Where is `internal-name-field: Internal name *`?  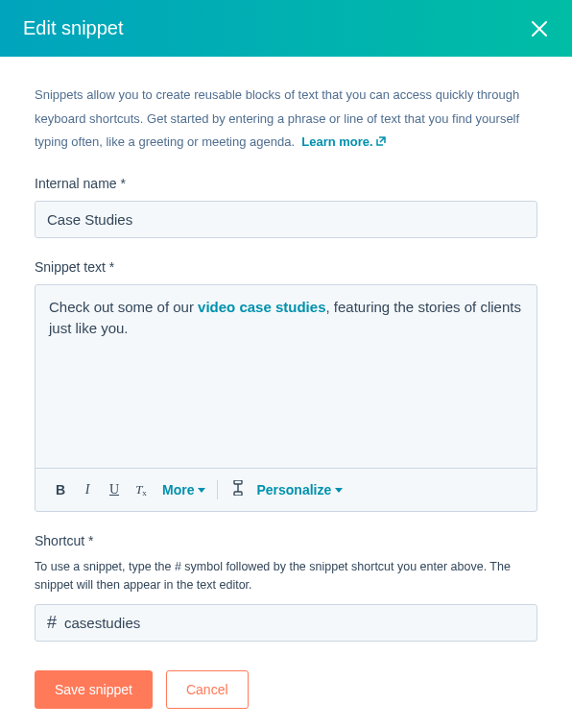
internal-name-field: Internal name * is located at coordinates (286, 207).